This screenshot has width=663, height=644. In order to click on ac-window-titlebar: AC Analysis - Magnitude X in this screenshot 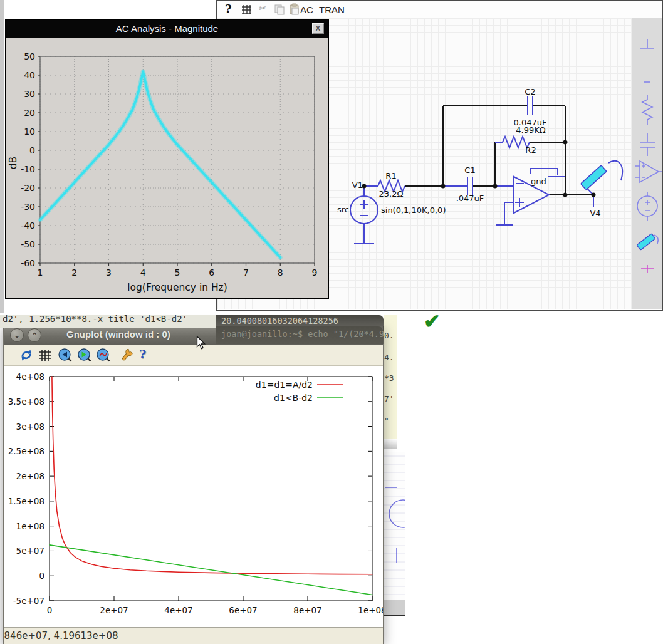, I will do `click(167, 29)`.